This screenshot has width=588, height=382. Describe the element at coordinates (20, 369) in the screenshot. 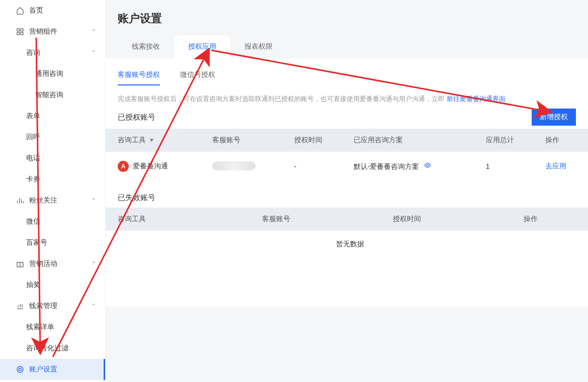

I see `target-icon` at that location.